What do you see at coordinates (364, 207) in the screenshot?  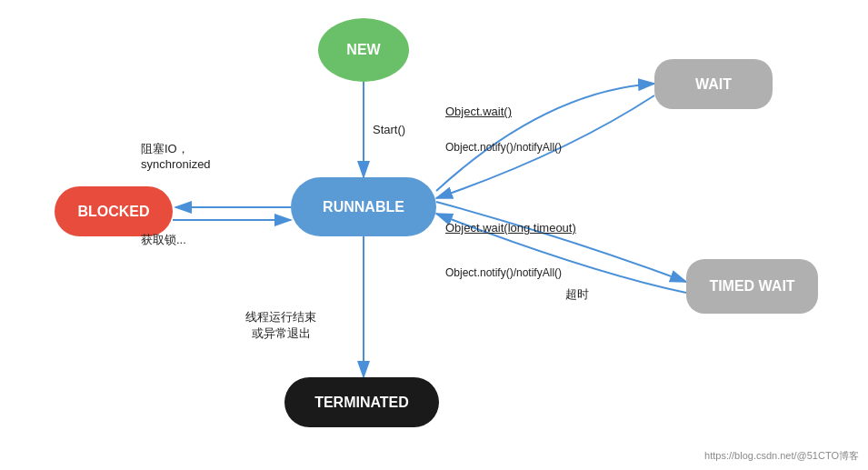 I see `node-runnable: RUNNABLE` at bounding box center [364, 207].